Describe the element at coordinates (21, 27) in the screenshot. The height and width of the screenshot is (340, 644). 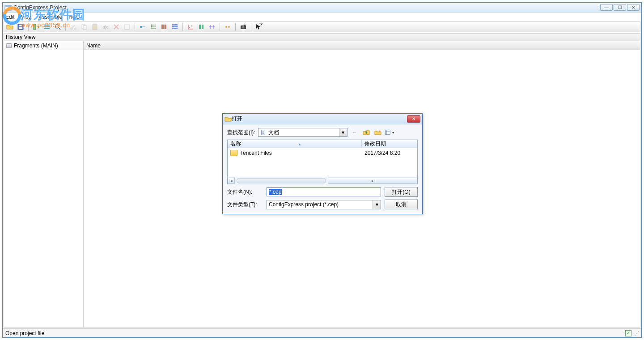
I see `save-icon` at that location.